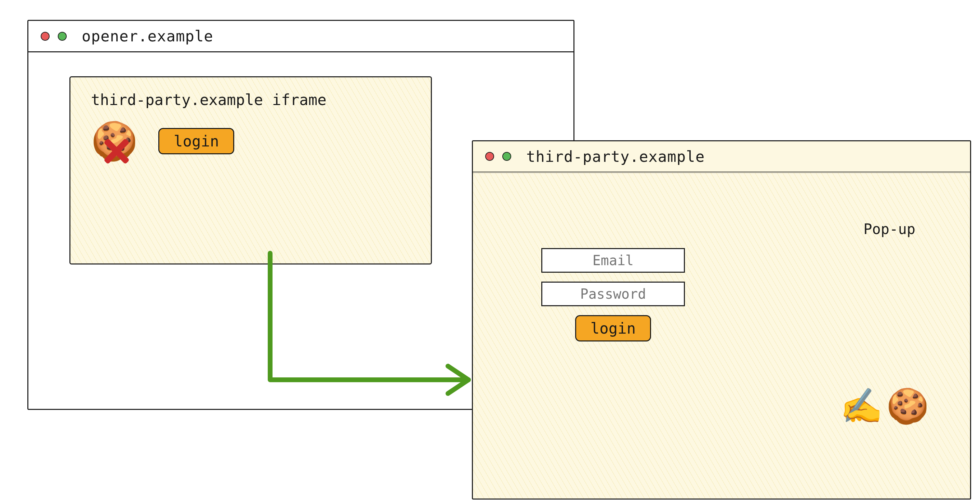 Image resolution: width=980 pixels, height=504 pixels. What do you see at coordinates (148, 36) in the screenshot?
I see `opener-title: opener.example` at bounding box center [148, 36].